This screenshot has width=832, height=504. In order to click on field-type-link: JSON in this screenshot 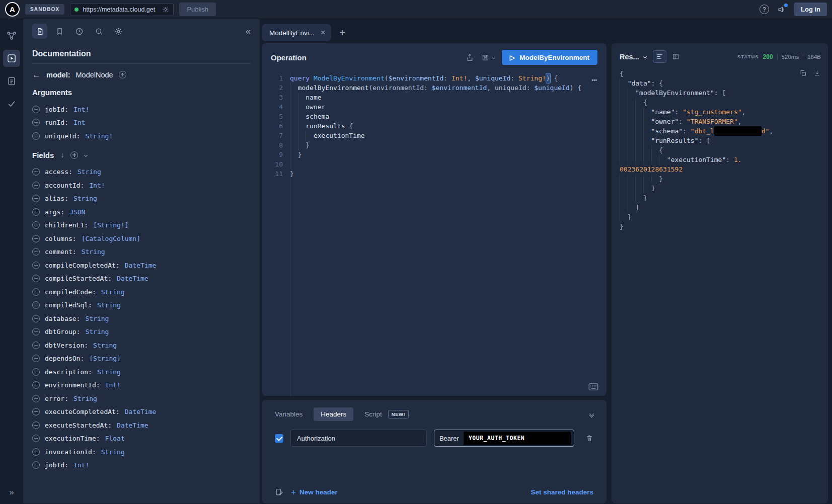, I will do `click(78, 212)`.